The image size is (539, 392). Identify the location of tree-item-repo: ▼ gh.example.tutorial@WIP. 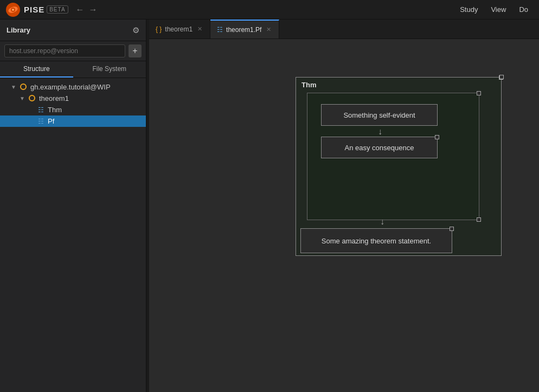
(73, 87).